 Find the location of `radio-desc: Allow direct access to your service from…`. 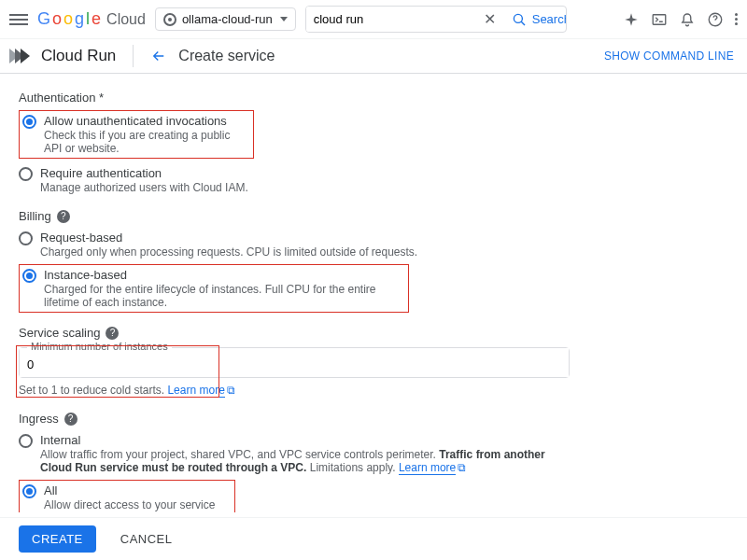

radio-desc: Allow direct access to your service from… is located at coordinates (138, 506).